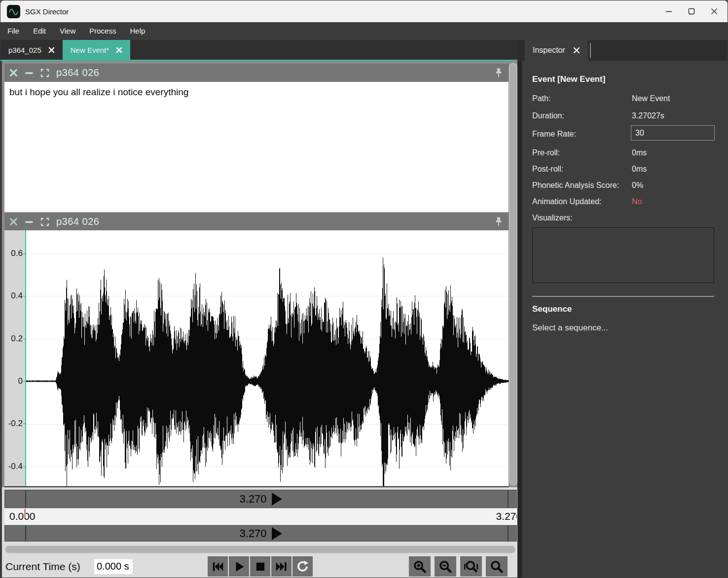 The height and width of the screenshot is (578, 728). What do you see at coordinates (78, 222) in the screenshot?
I see `waveform-panel-title: p364 026` at bounding box center [78, 222].